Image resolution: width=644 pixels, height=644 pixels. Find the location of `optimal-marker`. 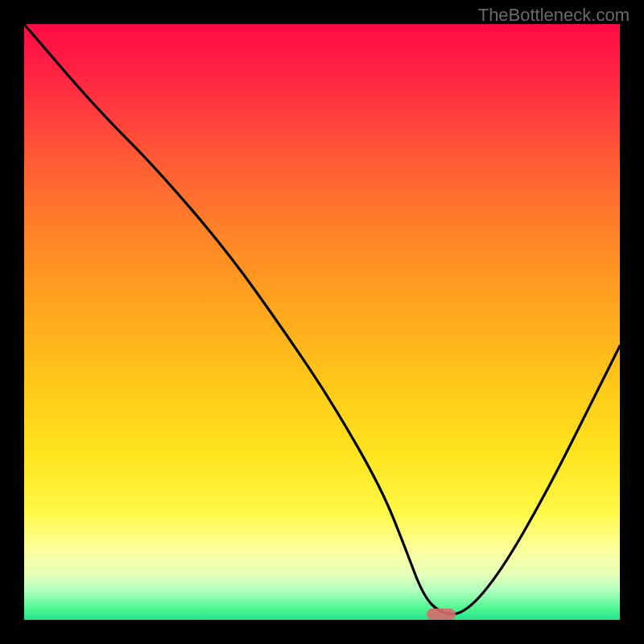

optimal-marker is located at coordinates (441, 614).